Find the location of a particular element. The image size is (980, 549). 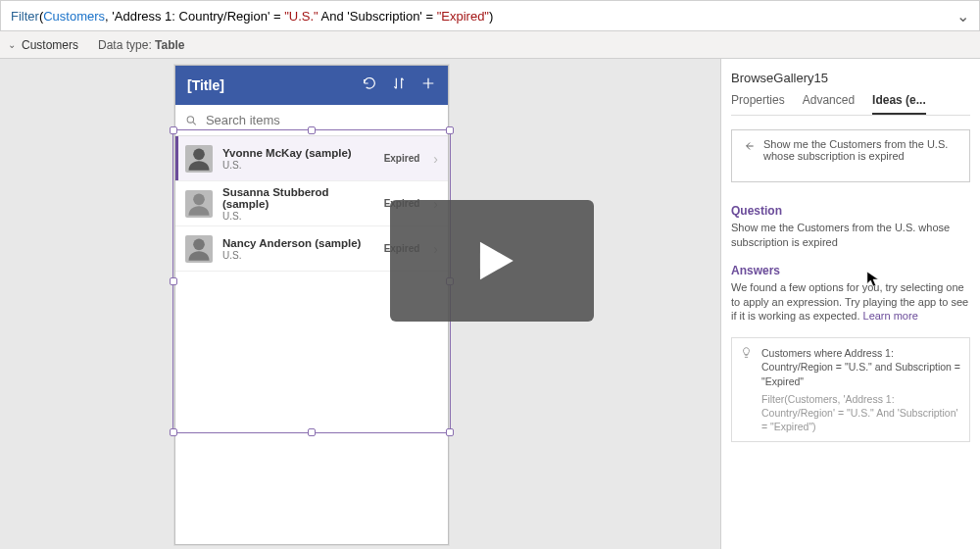

answer-description: Customers where Address 1: Country/Regio… is located at coordinates (861, 367).